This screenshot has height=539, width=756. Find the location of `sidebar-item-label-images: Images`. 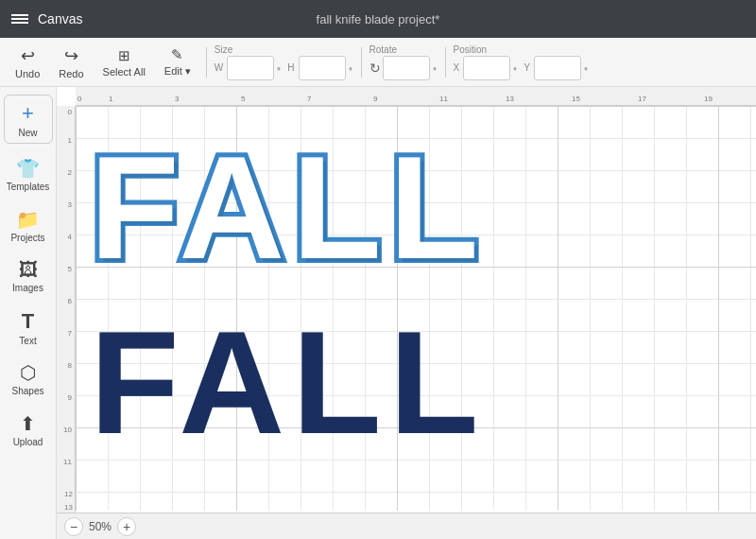

sidebar-item-label-images: Images is located at coordinates (28, 287).